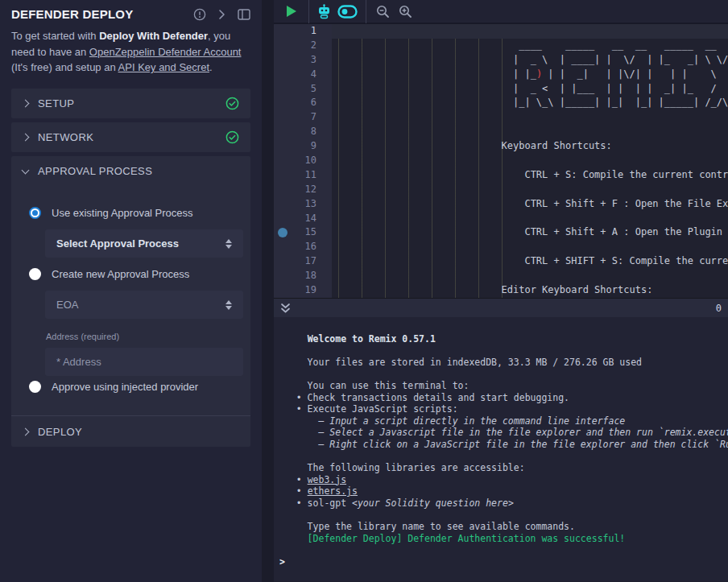  I want to click on editor-line: 12, so click(501, 190).